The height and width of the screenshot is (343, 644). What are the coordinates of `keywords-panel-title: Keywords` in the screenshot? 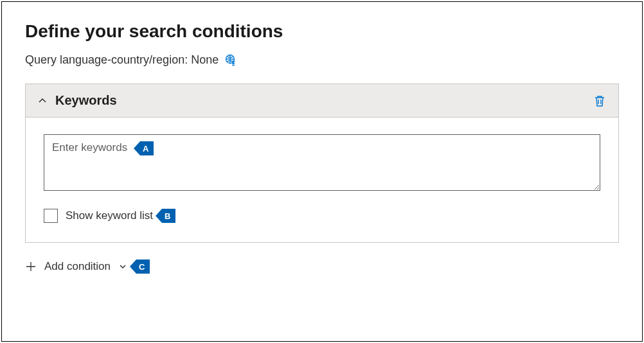 It's located at (320, 100).